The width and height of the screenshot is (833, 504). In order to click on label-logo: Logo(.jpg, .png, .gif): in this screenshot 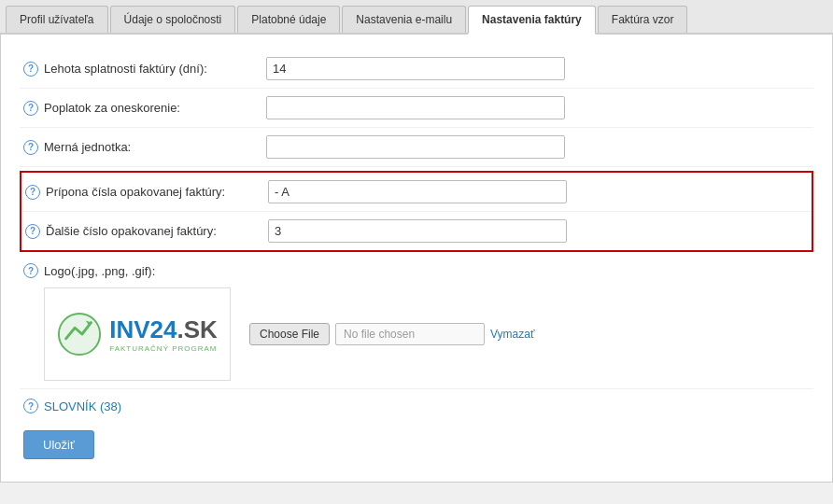, I will do `click(99, 271)`.